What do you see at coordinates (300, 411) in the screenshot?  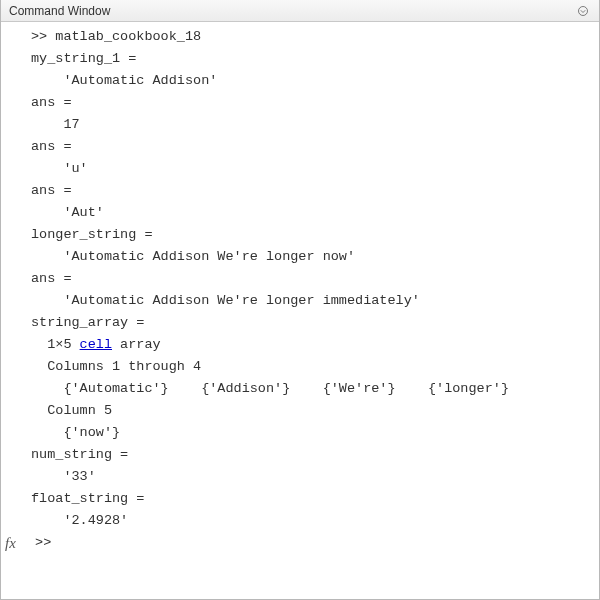 I see `output-line: Column 5` at bounding box center [300, 411].